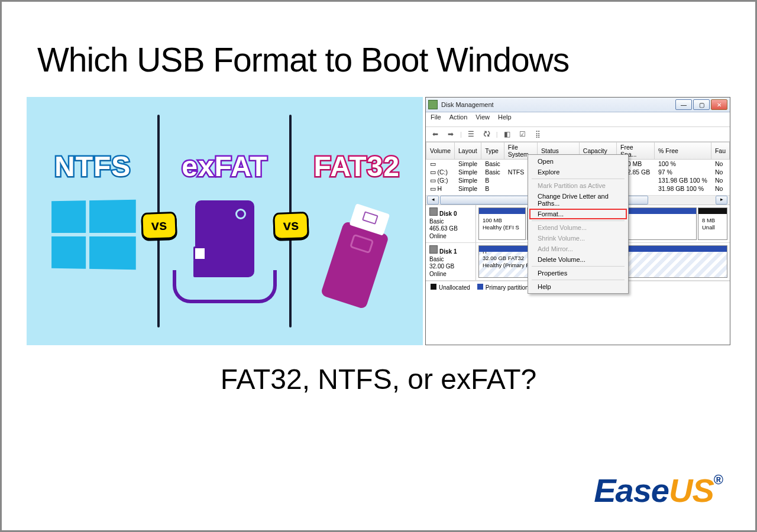 The image size is (757, 532). What do you see at coordinates (709, 227) in the screenshot?
I see `part-status: Unall` at bounding box center [709, 227].